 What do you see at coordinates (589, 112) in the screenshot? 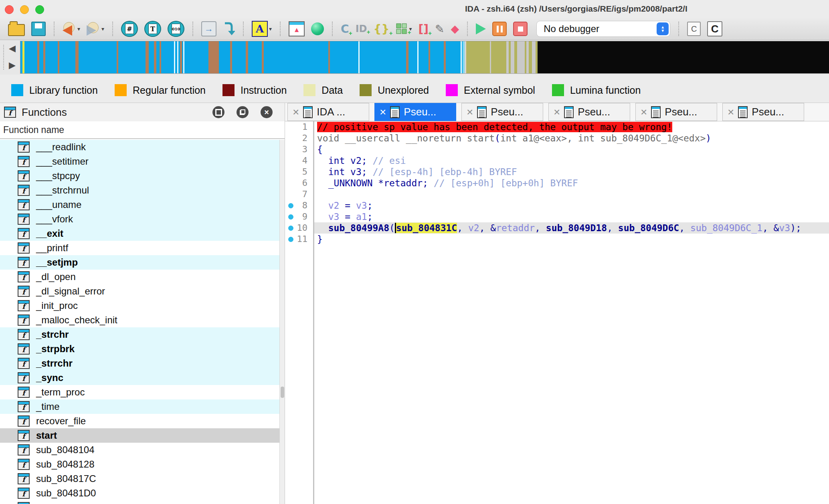
I see `view-tab-3: ×Pseu...` at bounding box center [589, 112].